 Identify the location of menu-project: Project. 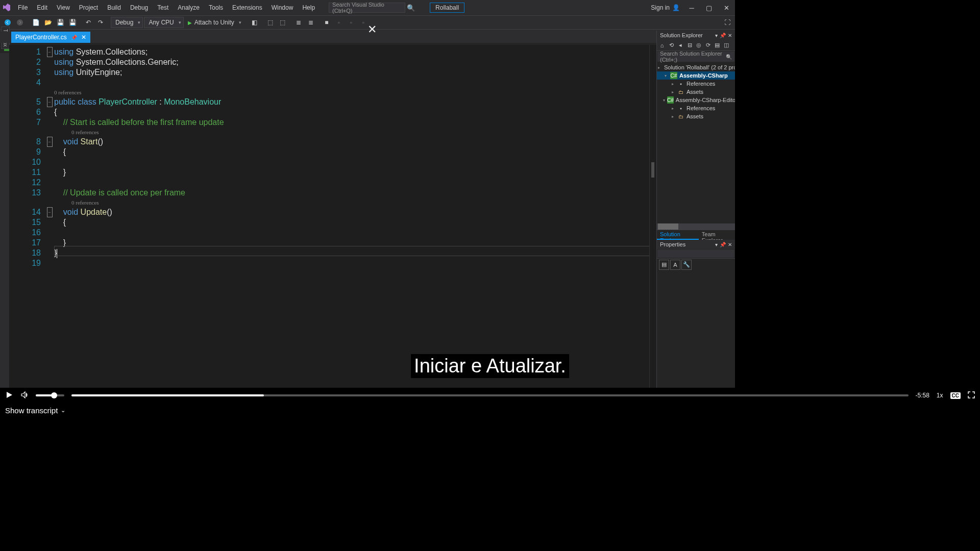
(89, 8).